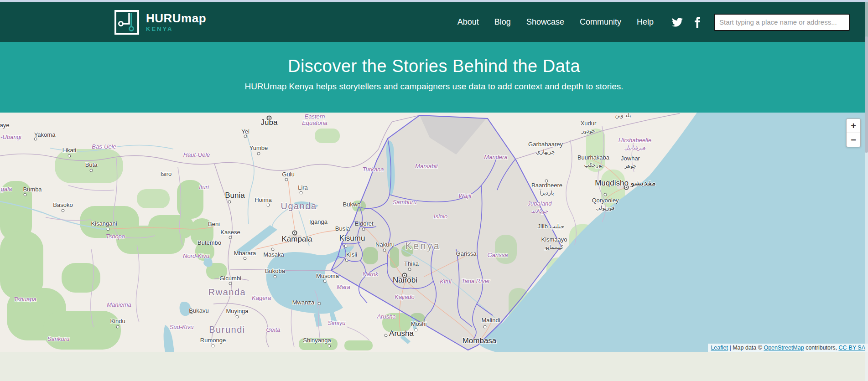  What do you see at coordinates (237, 311) in the screenshot?
I see `map-label-muyinga: Muyinga` at bounding box center [237, 311].